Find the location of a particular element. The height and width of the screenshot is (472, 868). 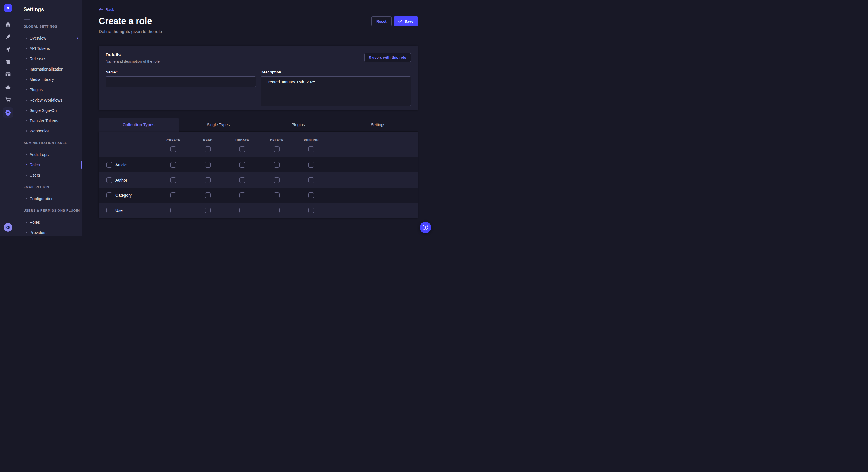

cart-icon is located at coordinates (8, 100).